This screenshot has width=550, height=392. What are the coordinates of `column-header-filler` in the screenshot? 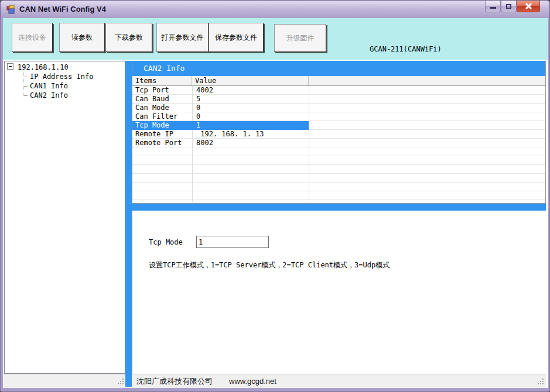 It's located at (427, 81).